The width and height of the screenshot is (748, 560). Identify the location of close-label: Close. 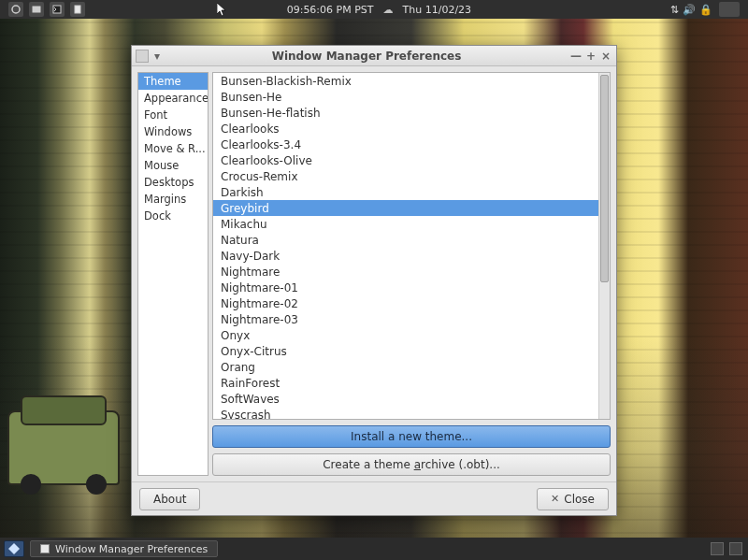
(580, 499).